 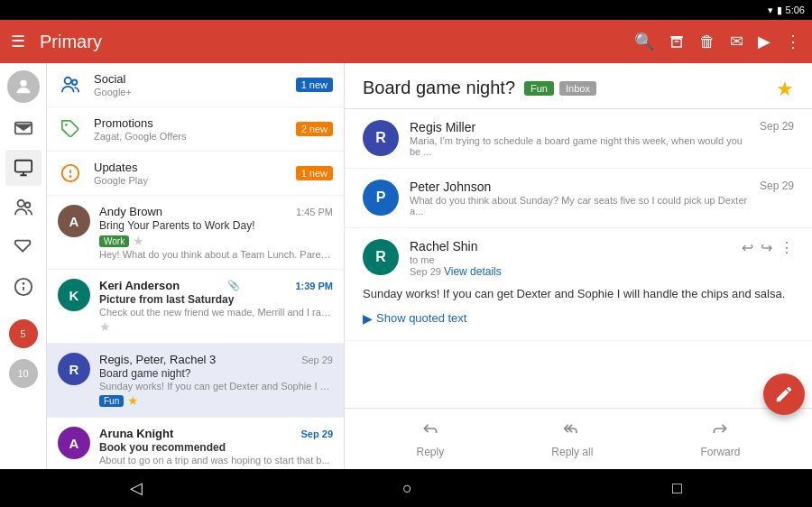 I want to click on more-icon-rachel: ⋮, so click(x=787, y=247).